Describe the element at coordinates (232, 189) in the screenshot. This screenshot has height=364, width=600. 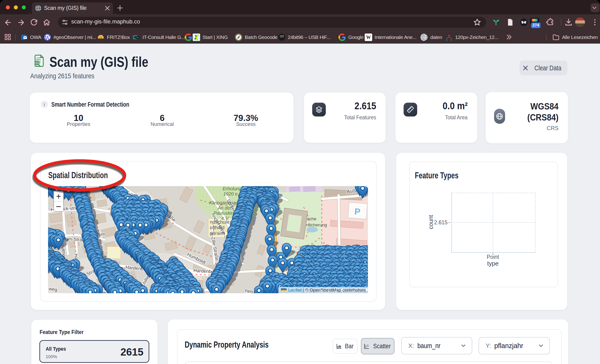
I see `svg-text: Erholung` at that location.